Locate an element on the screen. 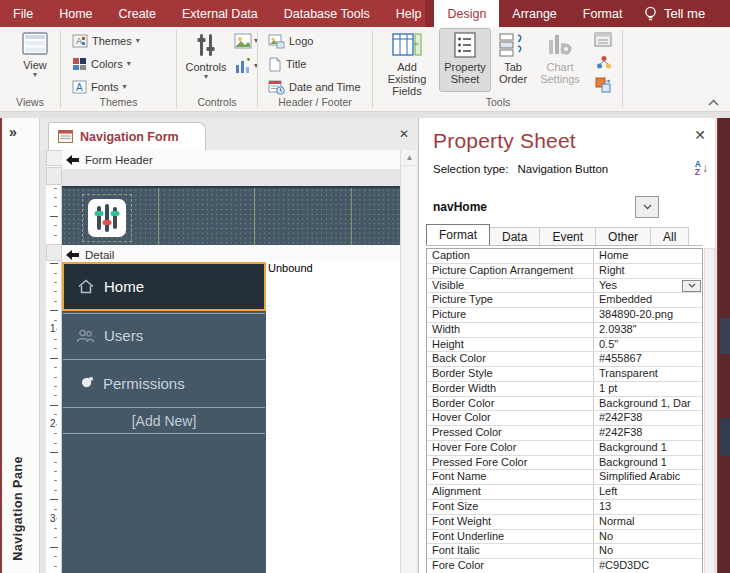 This screenshot has width=730, height=573. vertical-ruler: 1 2 3 is located at coordinates (54, 370).